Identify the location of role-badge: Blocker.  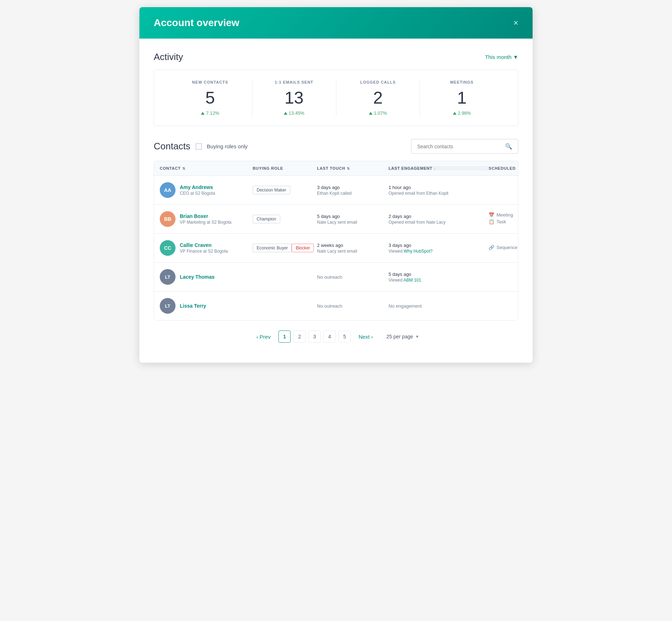
(303, 248).